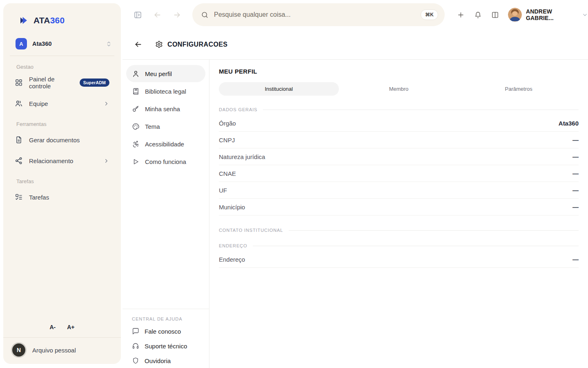  Describe the element at coordinates (166, 144) in the screenshot. I see `settings-item-acessibilidade: Acessibilidade` at that location.